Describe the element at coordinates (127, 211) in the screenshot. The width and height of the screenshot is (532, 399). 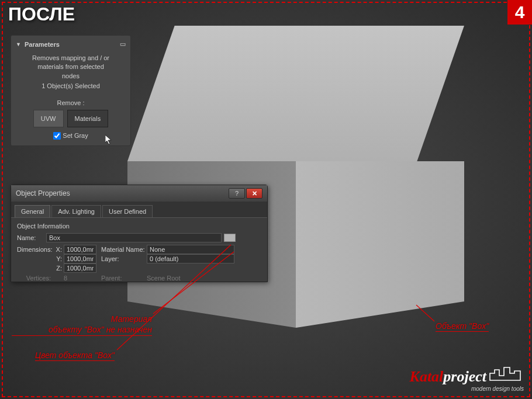
I see `tab-user-defined: User Defined` at that location.